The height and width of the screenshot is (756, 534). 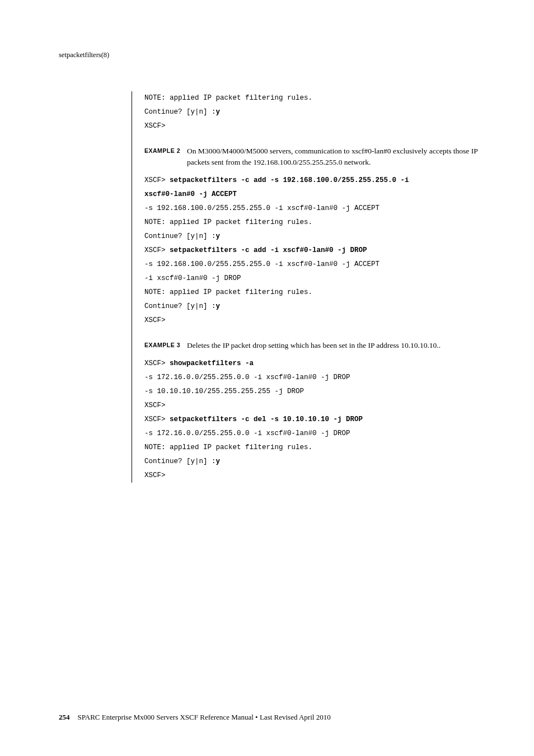 I want to click on code-line: Continue? [y|n] :, so click(x=180, y=112).